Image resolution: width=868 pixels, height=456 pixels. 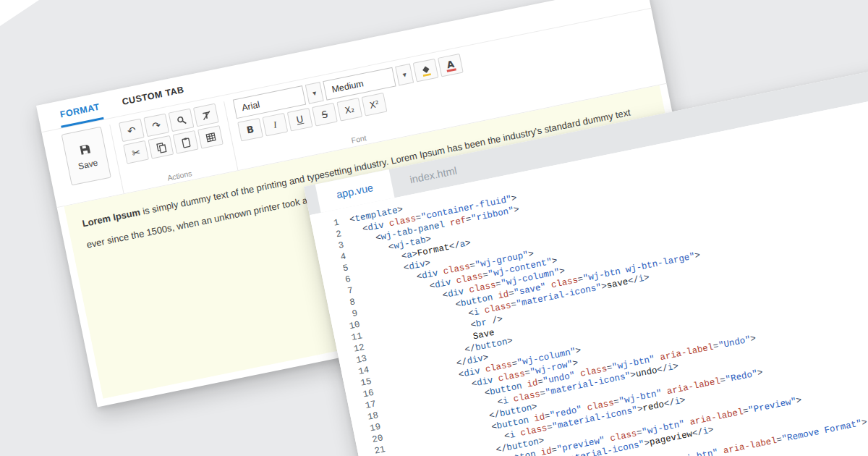 I want to click on strikethrough-icon: S, so click(x=324, y=114).